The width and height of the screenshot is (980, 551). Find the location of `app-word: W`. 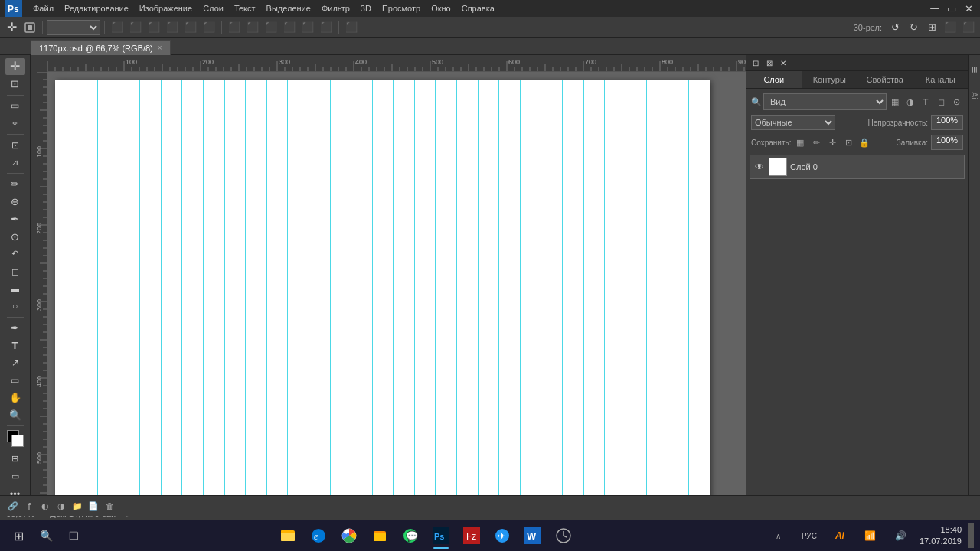

app-word: W is located at coordinates (533, 536).